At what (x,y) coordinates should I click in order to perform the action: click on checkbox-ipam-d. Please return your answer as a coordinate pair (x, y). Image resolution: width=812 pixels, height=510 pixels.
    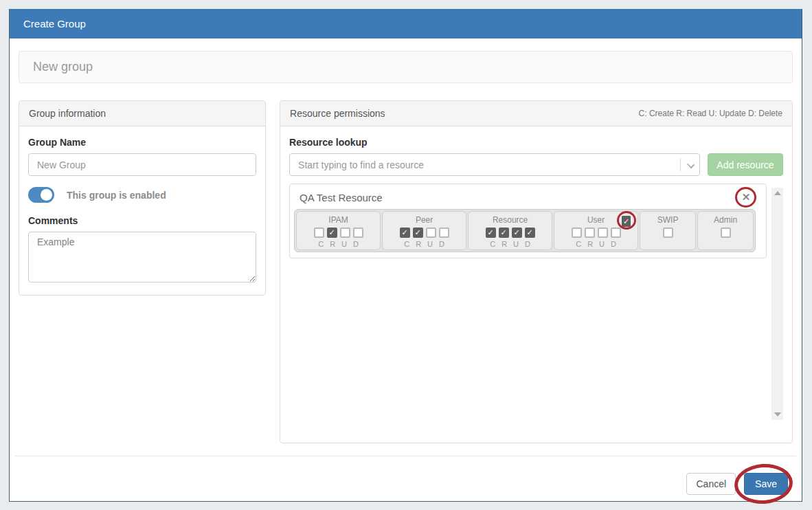
    Looking at the image, I should click on (359, 232).